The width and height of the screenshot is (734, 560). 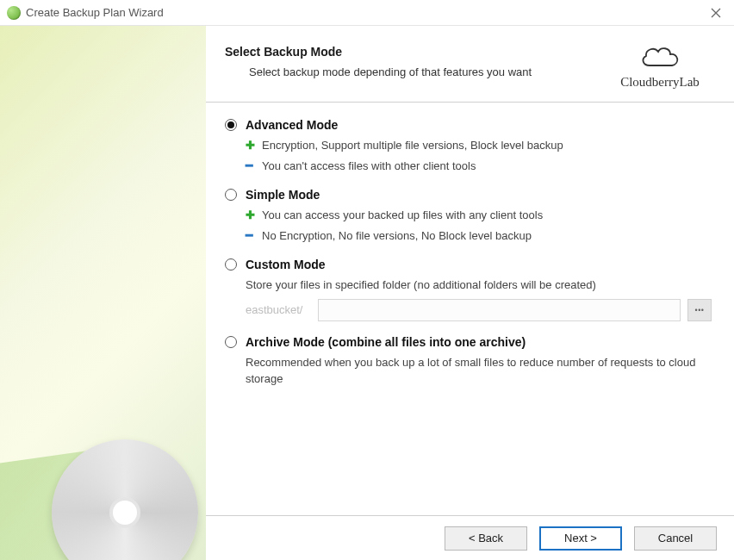 I want to click on brand-name: CloudberryLab, so click(x=660, y=83).